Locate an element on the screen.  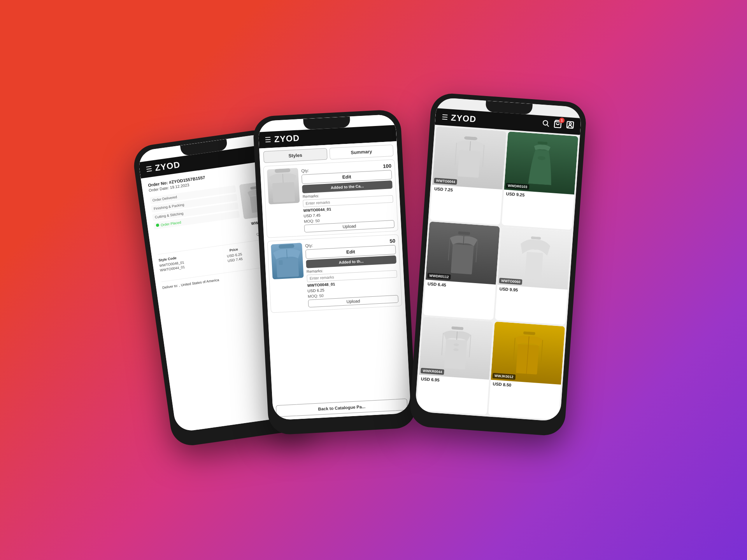
catalogue-img-2: WWDR0103 is located at coordinates (541, 163).